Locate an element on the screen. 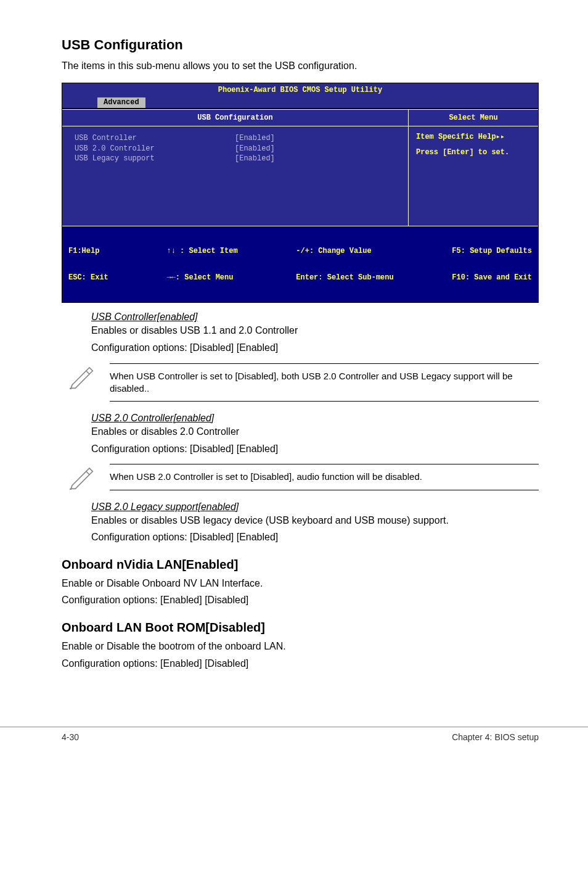 The width and height of the screenshot is (588, 887). bootrom-desc2: Configuration options: [Enabled] [Disabl… is located at coordinates (300, 664).